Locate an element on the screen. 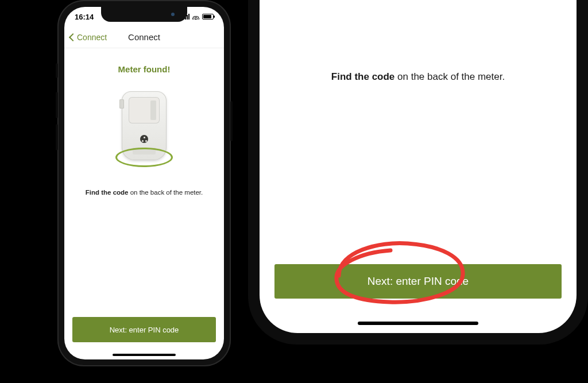 The height and width of the screenshot is (383, 588). power-button is located at coordinates (231, 121).